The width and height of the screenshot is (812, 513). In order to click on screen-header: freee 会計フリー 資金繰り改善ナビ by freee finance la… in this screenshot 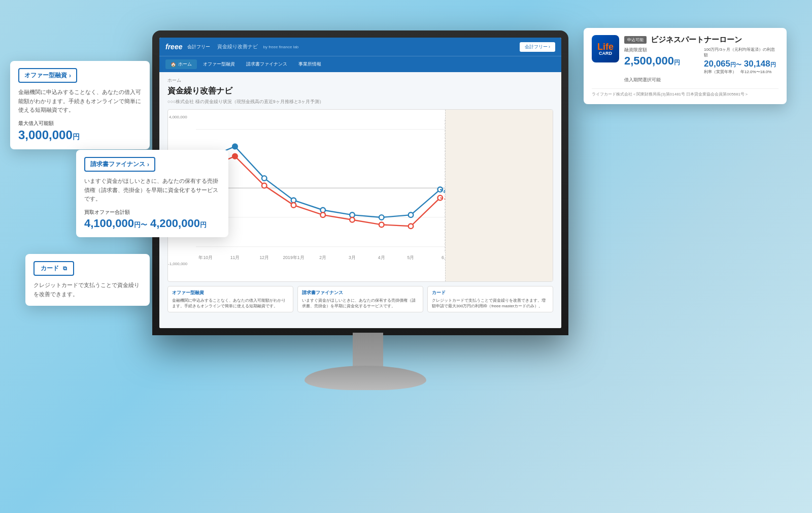, I will do `click(360, 47)`.